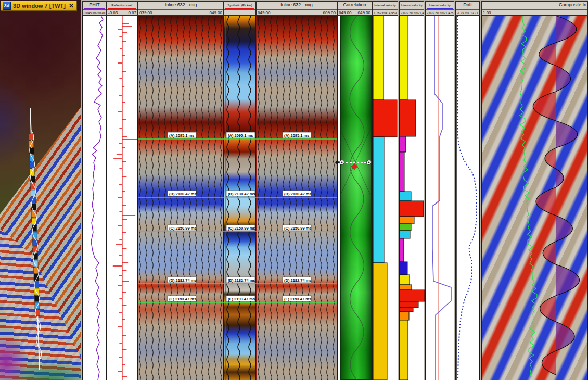 This screenshot has height=380, width=588. Describe the element at coordinates (392, 13) in the screenshot. I see `scale-max: 4,959` at that location.